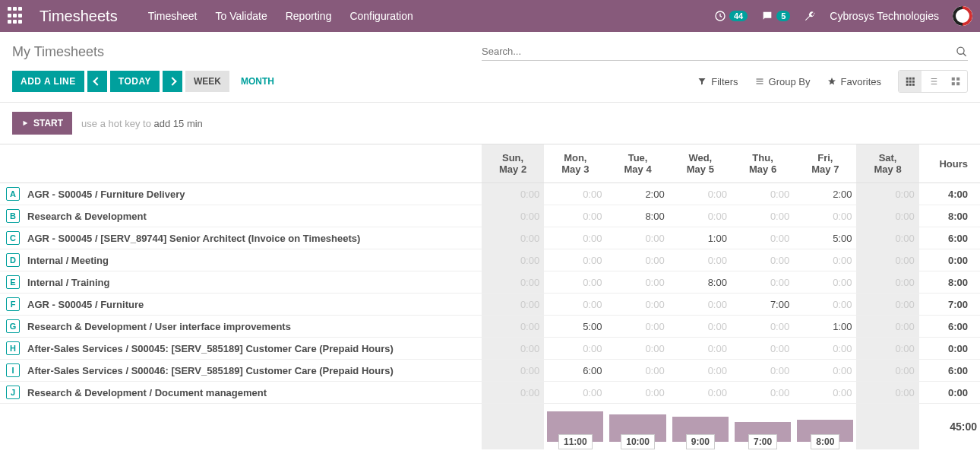 Image resolution: width=980 pixels, height=457 pixels. What do you see at coordinates (11, 371) in the screenshot?
I see `row-hotkey: I` at bounding box center [11, 371].